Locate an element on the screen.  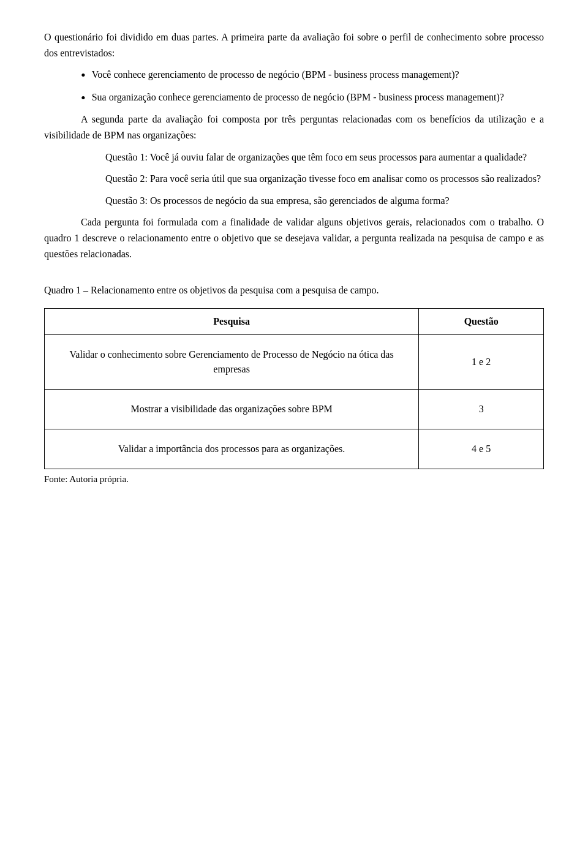
paragraph-3: Cada pergunta foi formulada com a finali… is located at coordinates (294, 238).